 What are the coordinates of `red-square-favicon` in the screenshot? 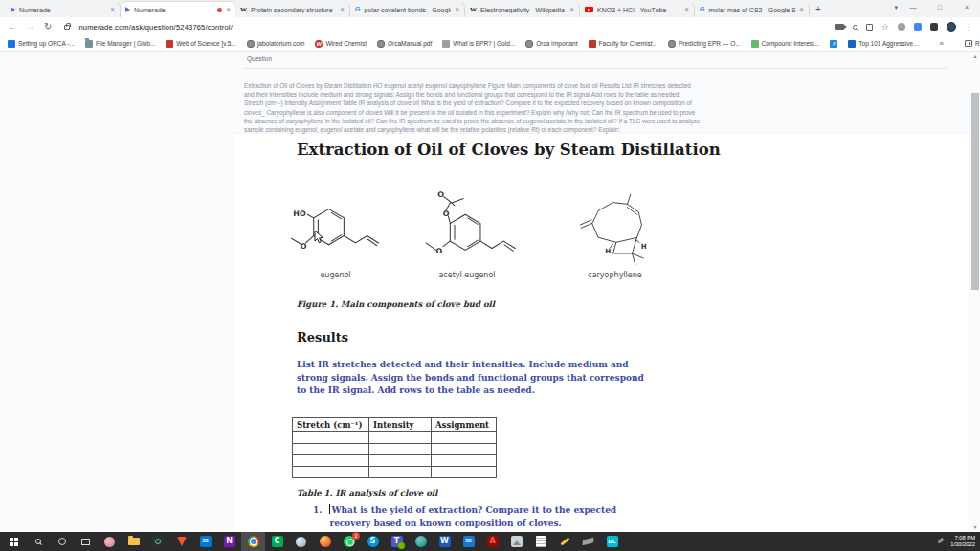 It's located at (592, 44).